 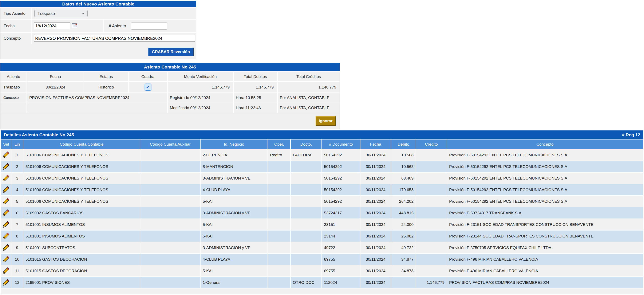 What do you see at coordinates (149, 26) in the screenshot?
I see `num-asiento-input` at bounding box center [149, 26].